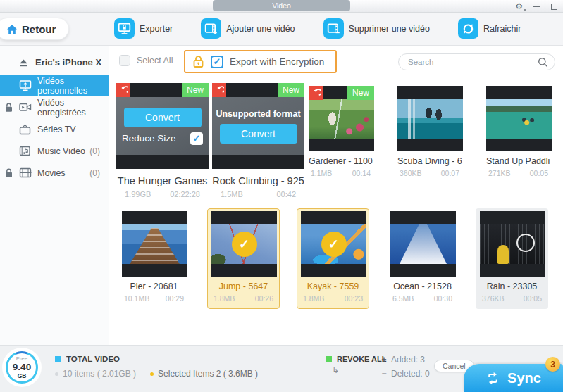 This screenshot has height=392, width=563. Describe the element at coordinates (519, 6) in the screenshot. I see `settings-gear-icon: ⚙` at that location.